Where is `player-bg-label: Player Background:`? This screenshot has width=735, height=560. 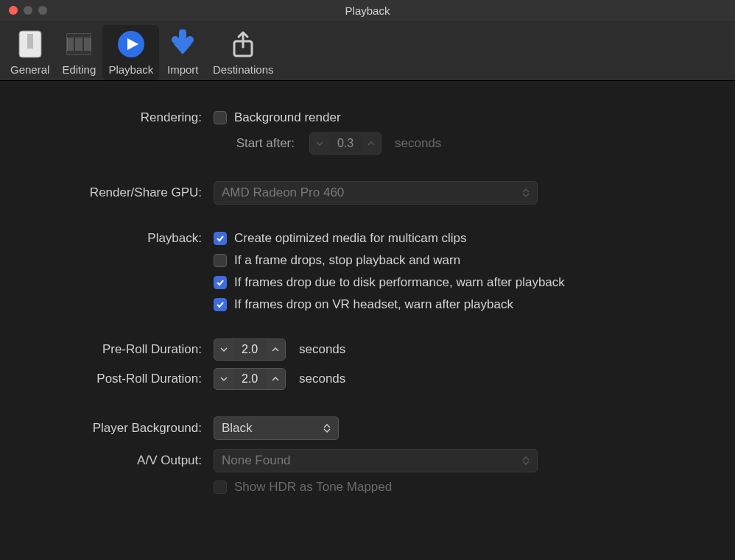
player-bg-label: Player Background: is located at coordinates (118, 428).